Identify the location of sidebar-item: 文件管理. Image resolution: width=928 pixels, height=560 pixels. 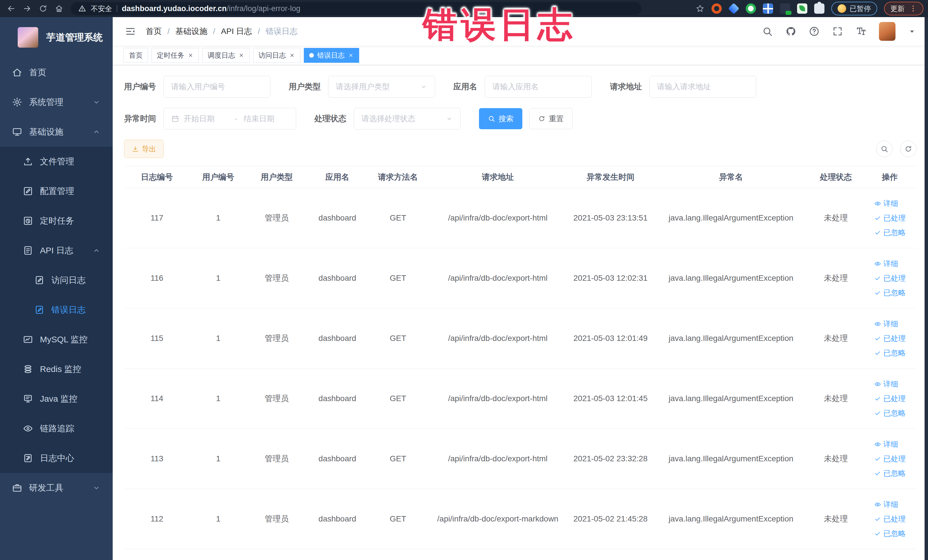
(56, 161).